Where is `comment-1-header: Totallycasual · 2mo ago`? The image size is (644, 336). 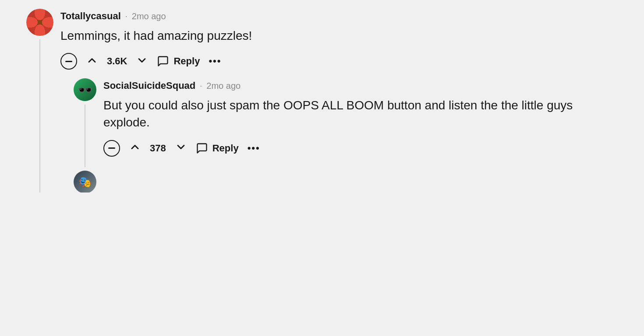 comment-1-header: Totallycasual · 2mo ago is located at coordinates (339, 16).